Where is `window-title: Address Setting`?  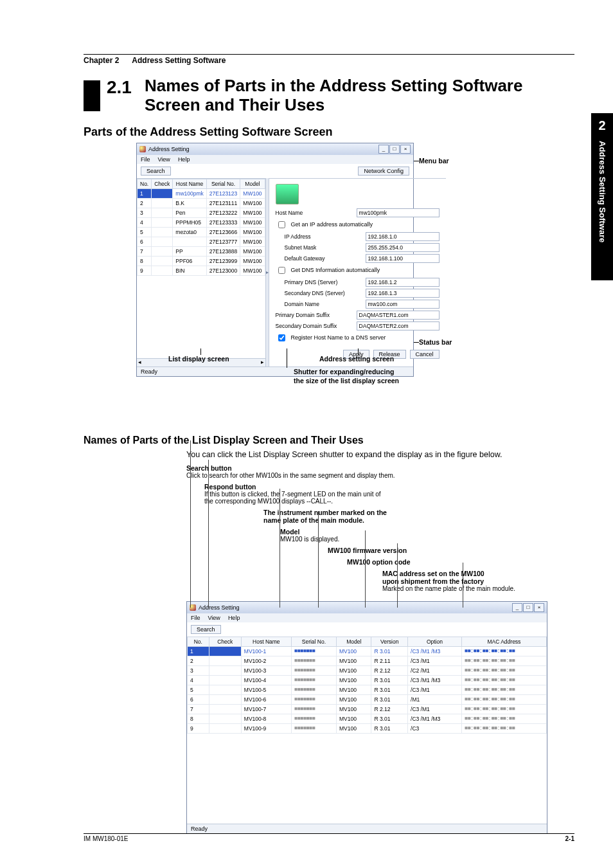 window-title: Address Setting is located at coordinates (169, 149).